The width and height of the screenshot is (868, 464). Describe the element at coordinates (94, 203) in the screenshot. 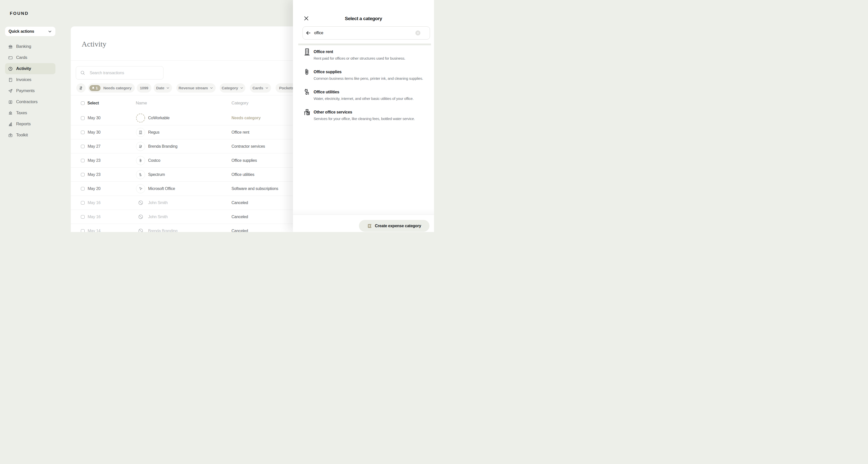

I see `row-date: May 16` at that location.